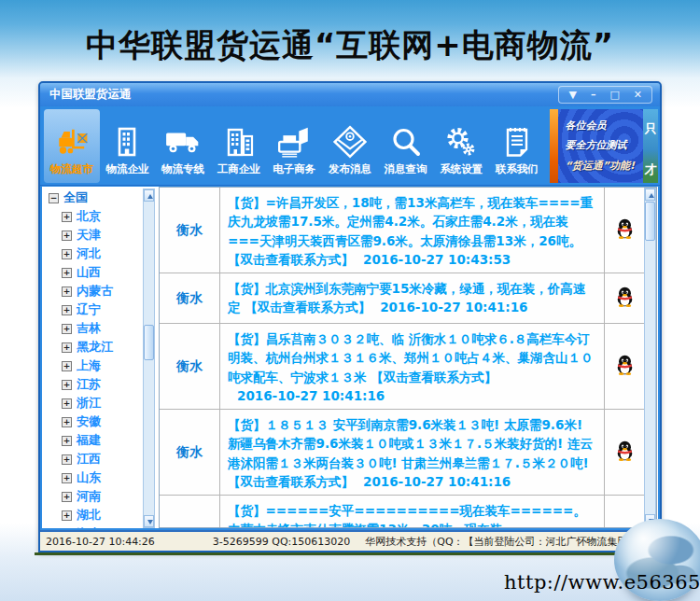 Image resolution: width=700 pixels, height=601 pixels. I want to click on sidebar-item-region: +江苏, so click(92, 384).